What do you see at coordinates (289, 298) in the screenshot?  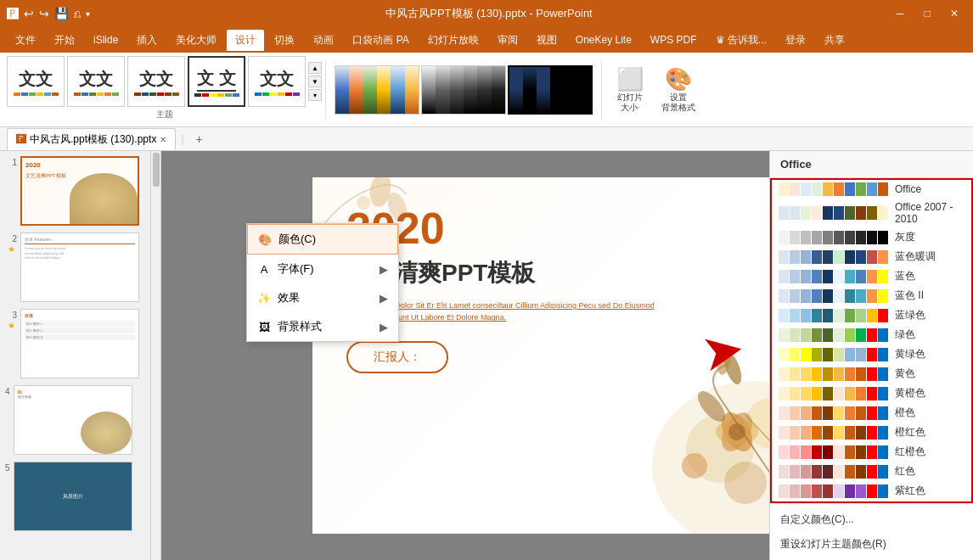 I see `ctx-effect-label: 效果` at bounding box center [289, 298].